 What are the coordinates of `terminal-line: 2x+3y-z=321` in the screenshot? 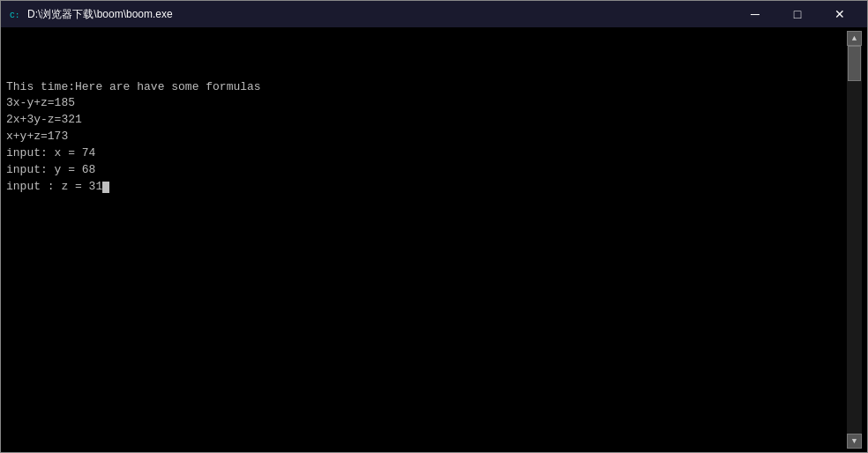 It's located at (427, 120).